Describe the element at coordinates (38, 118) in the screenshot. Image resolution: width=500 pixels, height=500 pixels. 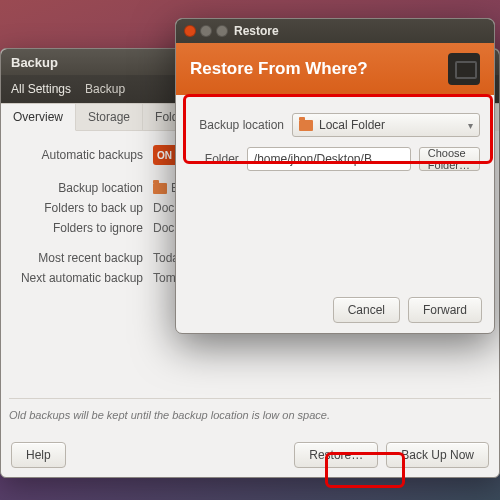
I see `tab-overview: Overview` at that location.